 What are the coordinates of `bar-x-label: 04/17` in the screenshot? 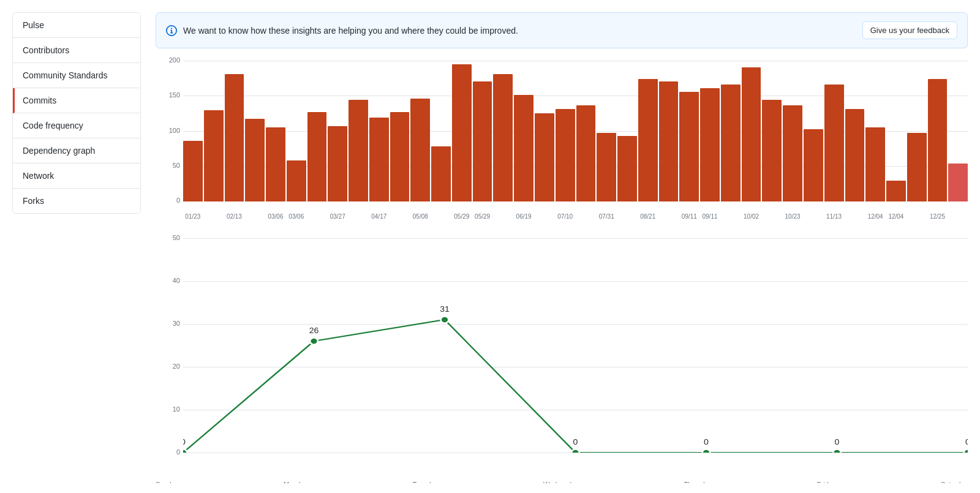 It's located at (379, 217).